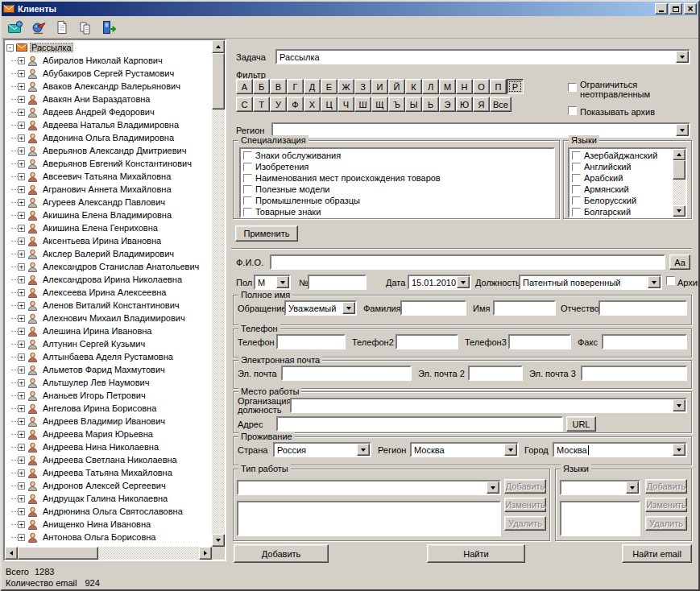 The height and width of the screenshot is (591, 700). I want to click on tree-item: Антонова Ольга Борисовна, so click(108, 537).